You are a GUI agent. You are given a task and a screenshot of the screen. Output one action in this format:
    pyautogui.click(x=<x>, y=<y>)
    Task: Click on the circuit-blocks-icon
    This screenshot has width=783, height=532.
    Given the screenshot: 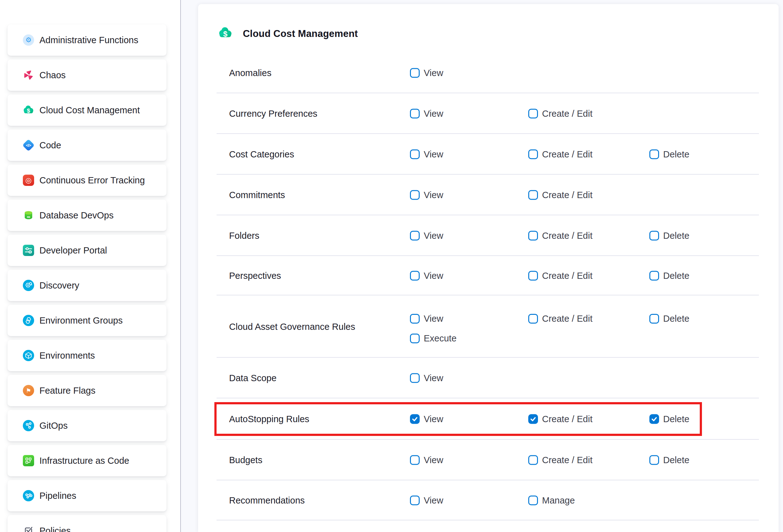 What is the action you would take?
    pyautogui.click(x=28, y=461)
    